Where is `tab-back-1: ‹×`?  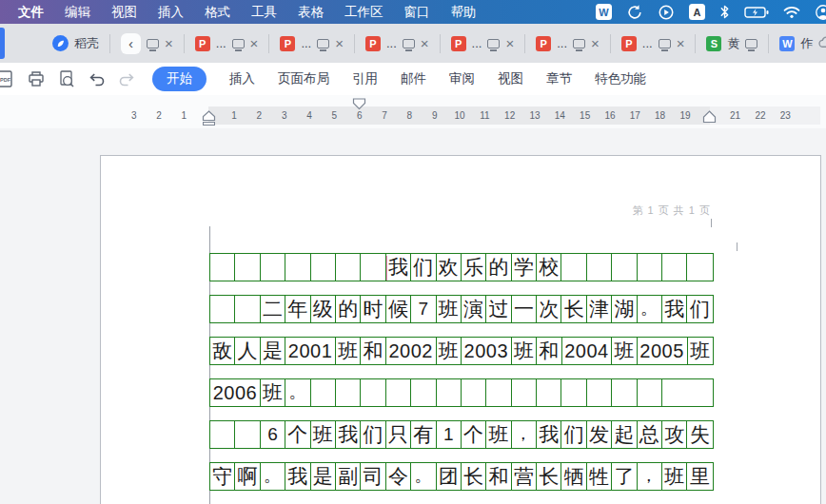
tab-back-1: ‹× is located at coordinates (147, 44).